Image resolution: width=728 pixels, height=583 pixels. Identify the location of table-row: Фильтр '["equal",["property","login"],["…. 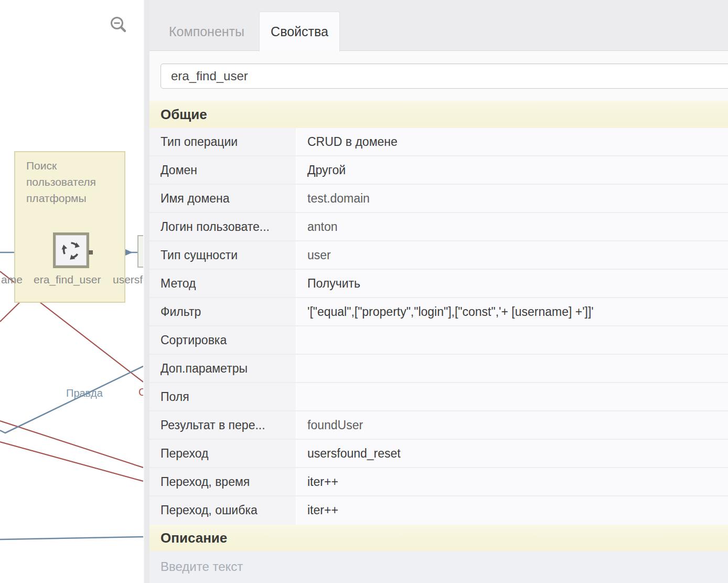
(438, 312).